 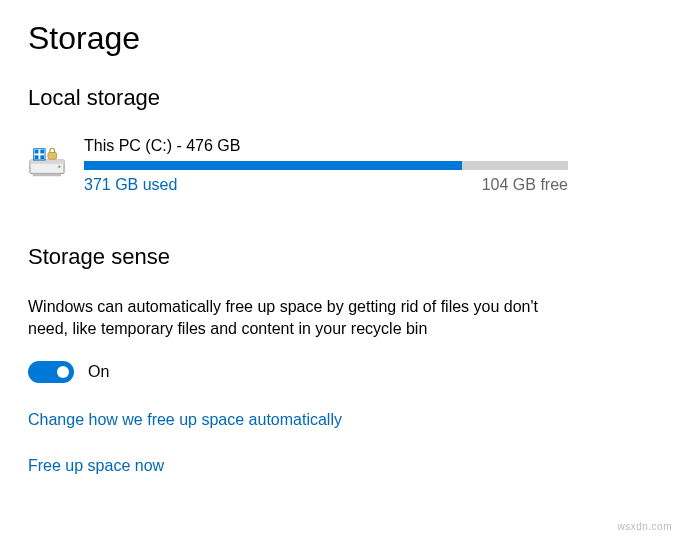 What do you see at coordinates (340, 466) in the screenshot?
I see `free-up-now-link: Free up space now` at bounding box center [340, 466].